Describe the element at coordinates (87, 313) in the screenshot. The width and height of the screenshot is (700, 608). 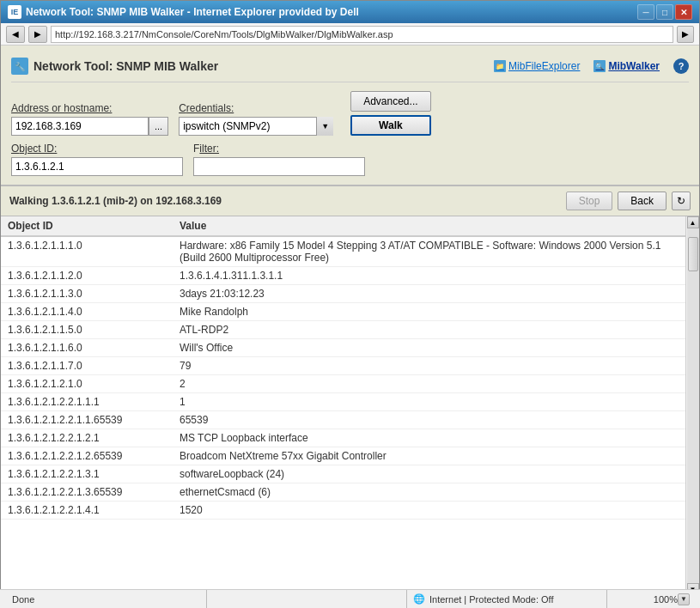
I see `cell-oid: 1.3.6.1.2.1.1.4.0` at that location.